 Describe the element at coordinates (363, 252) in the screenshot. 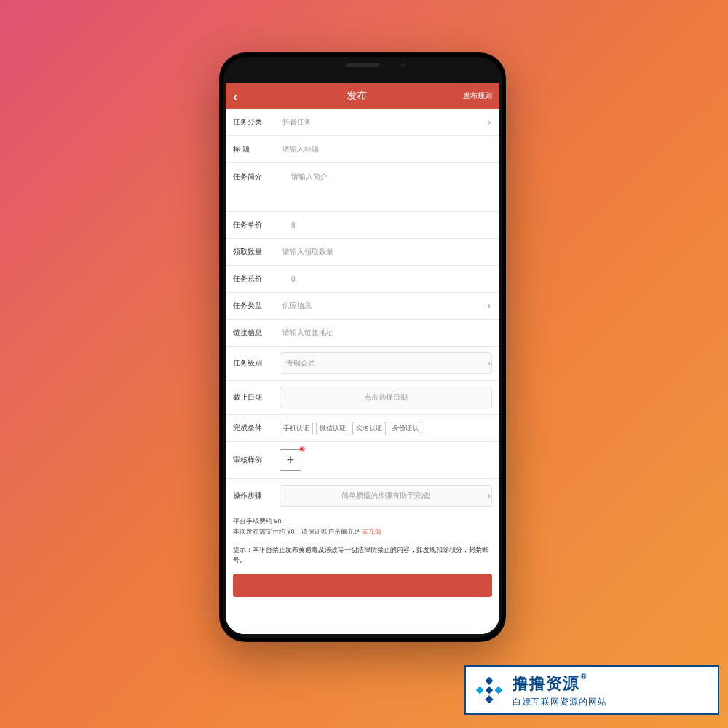

I see `row-qty: 领取数量 请输入领取数量` at that location.